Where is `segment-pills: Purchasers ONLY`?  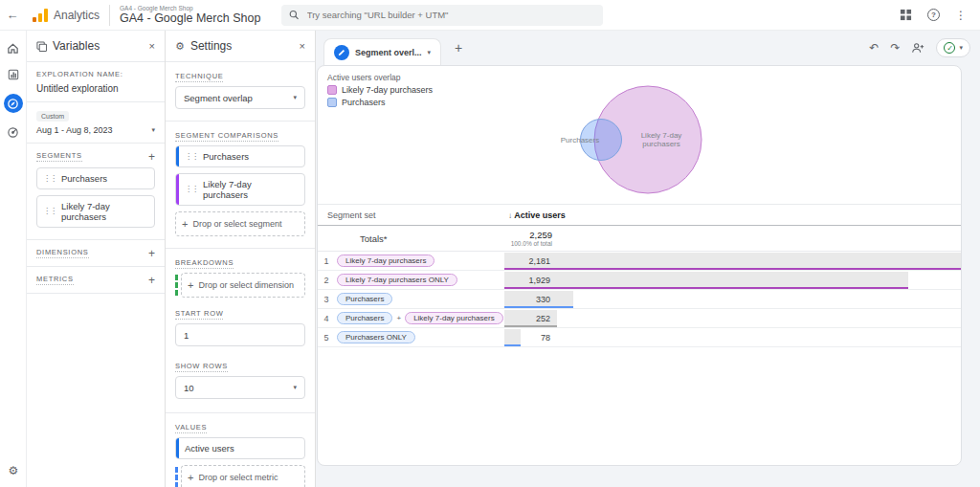
segment-pills: Purchasers ONLY is located at coordinates (419, 337).